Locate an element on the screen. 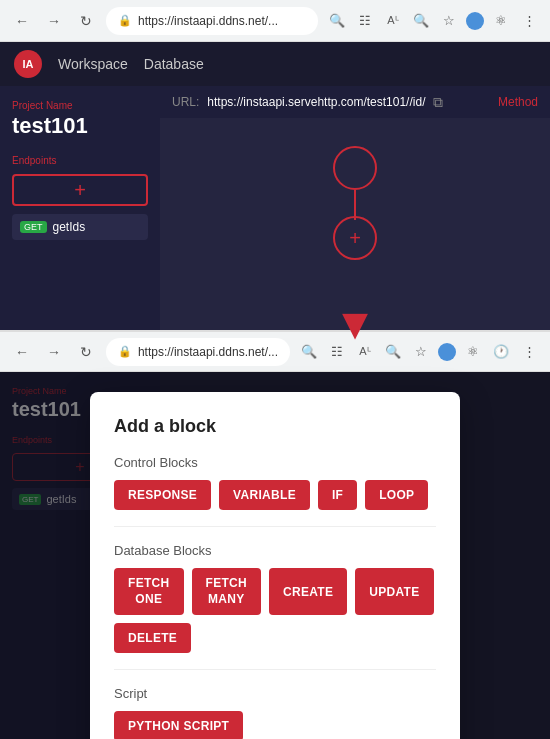  url-value: https://instaapi.servehttp.com/test101//… is located at coordinates (316, 102).